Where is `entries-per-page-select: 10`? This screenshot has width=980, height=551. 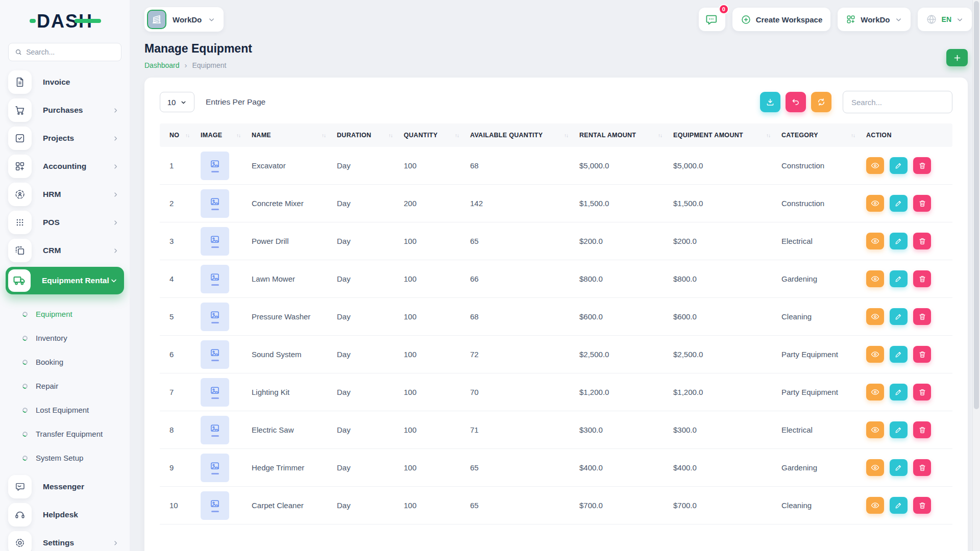 entries-per-page-select: 10 is located at coordinates (177, 102).